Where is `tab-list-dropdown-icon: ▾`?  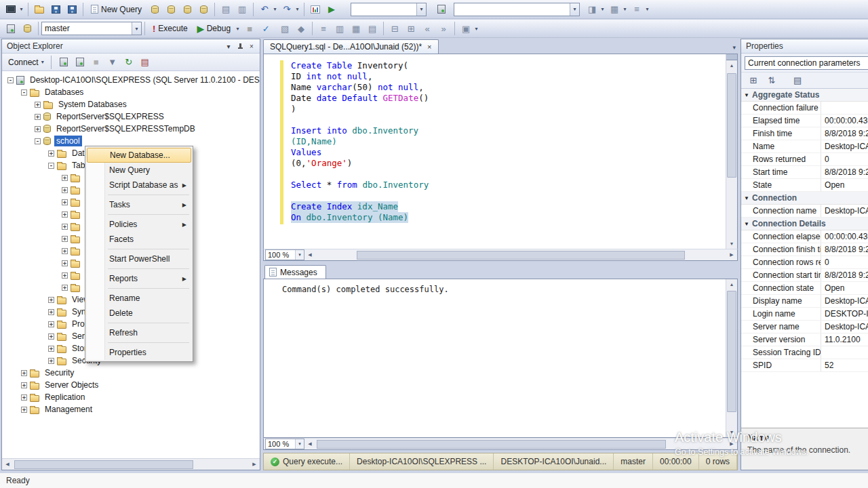 tab-list-dropdown-icon: ▾ is located at coordinates (735, 47).